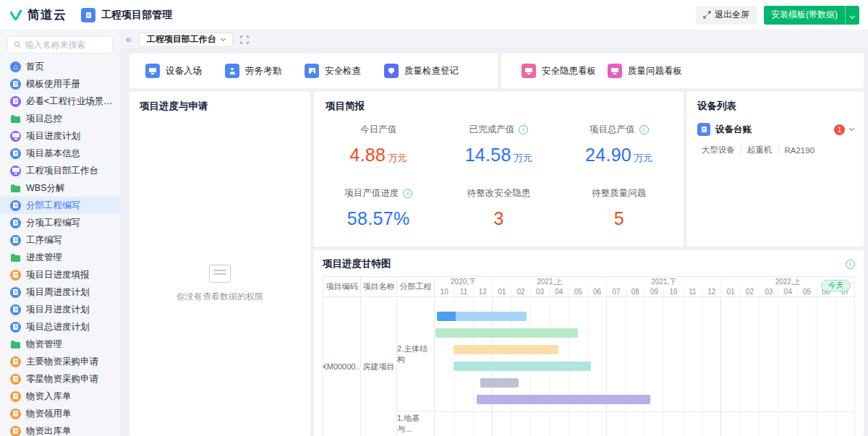 The image size is (868, 436). What do you see at coordinates (16, 344) in the screenshot?
I see `folder-icon` at bounding box center [16, 344].